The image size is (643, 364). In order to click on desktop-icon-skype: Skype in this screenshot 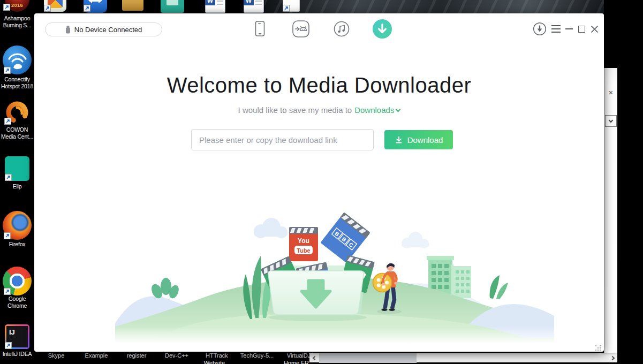, I will do `click(57, 355)`.